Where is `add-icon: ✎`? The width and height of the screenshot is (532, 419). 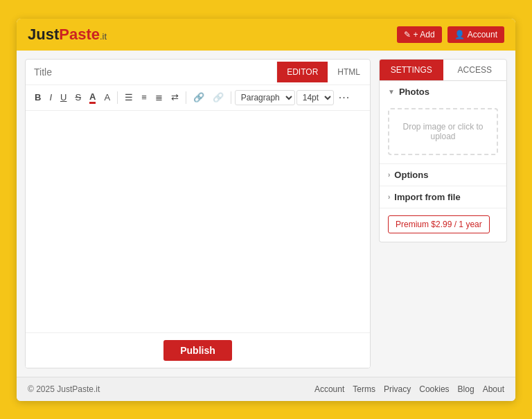 add-icon: ✎ is located at coordinates (407, 35).